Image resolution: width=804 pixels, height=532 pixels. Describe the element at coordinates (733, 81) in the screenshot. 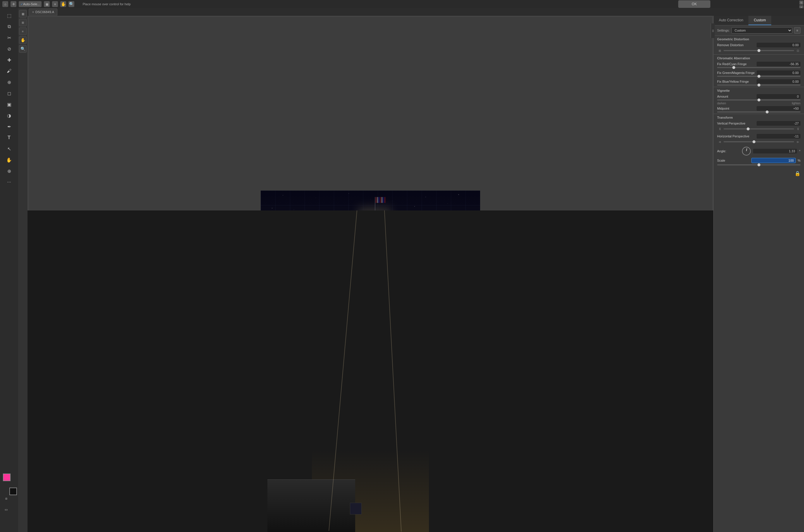

I see `blue-yellow-label: Fix Blue/Yellow Fringe` at that location.